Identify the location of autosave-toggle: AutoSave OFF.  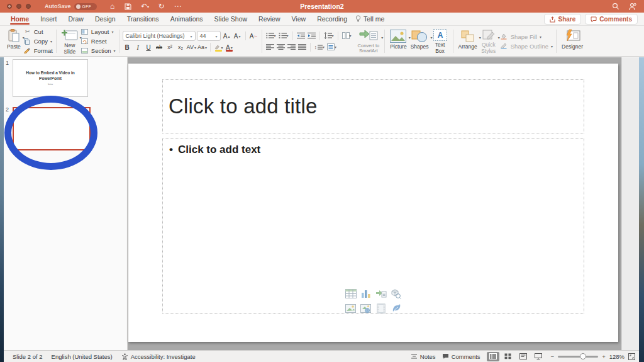
(70, 6).